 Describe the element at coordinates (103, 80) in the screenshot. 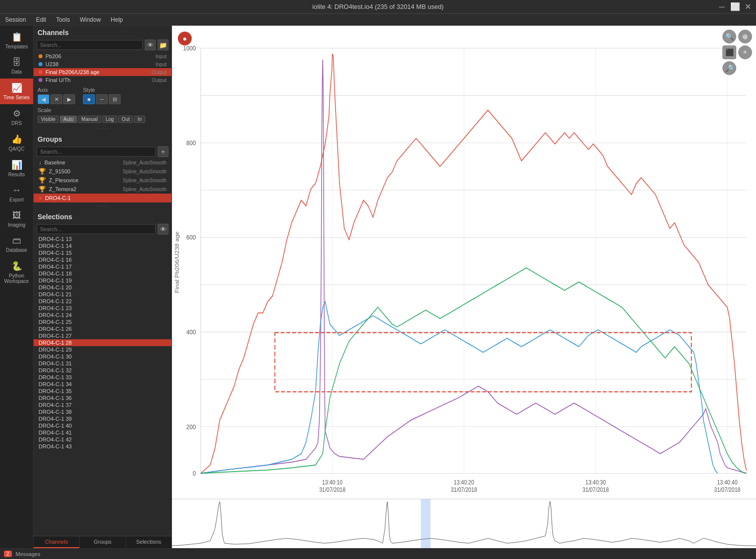

I see `channel-item-u-th: Final U/Th Output` at that location.